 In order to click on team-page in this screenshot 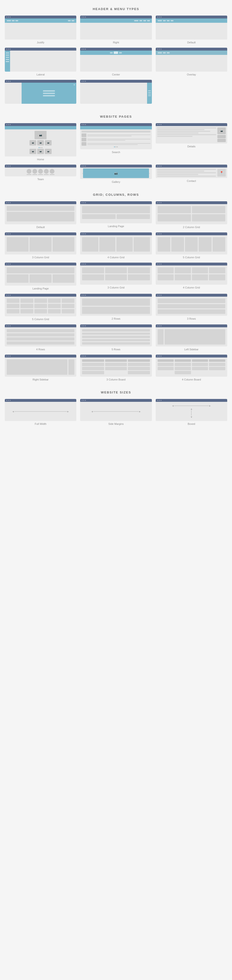, I will do `click(40, 172)`.